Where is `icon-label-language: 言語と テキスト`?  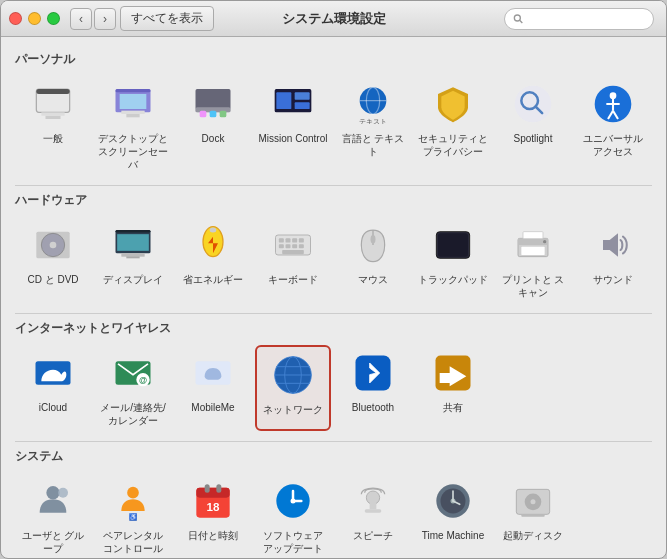
icon-label-language: 言語と テキスト is located at coordinates (373, 145).